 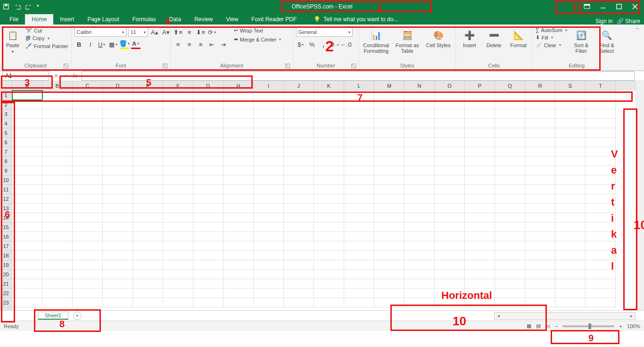 I want to click on save-icon, so click(x=6, y=7).